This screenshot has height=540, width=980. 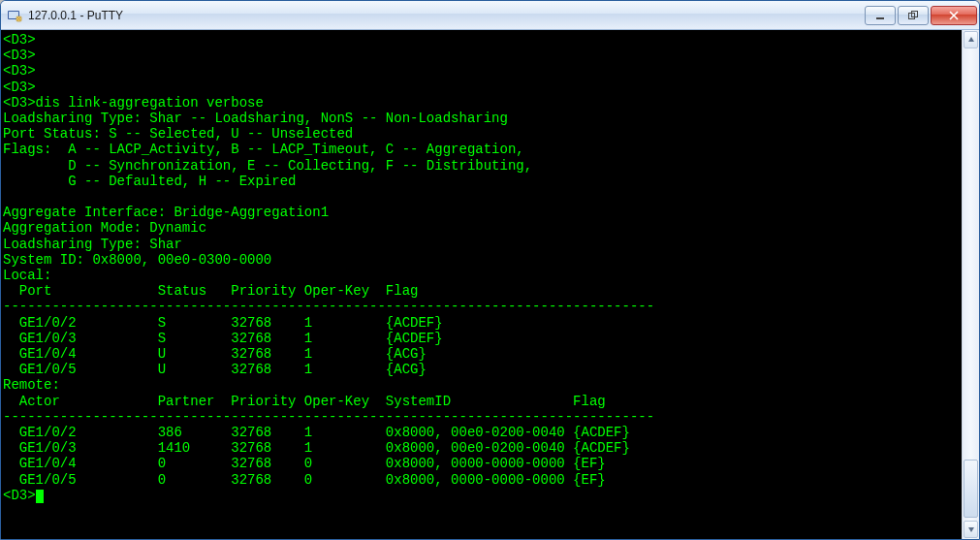 What do you see at coordinates (971, 285) in the screenshot?
I see `scroll-track` at bounding box center [971, 285].